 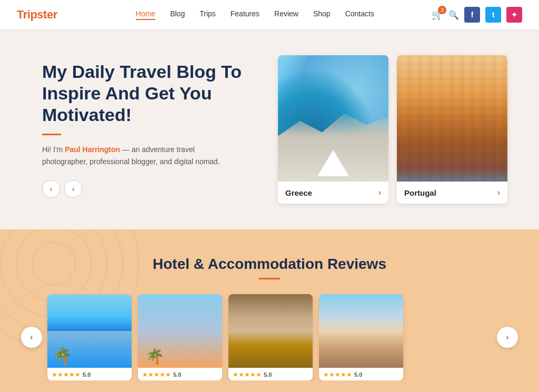 I want to click on hotel-stars-2: ★★★★★ 5.0, so click(x=180, y=374).